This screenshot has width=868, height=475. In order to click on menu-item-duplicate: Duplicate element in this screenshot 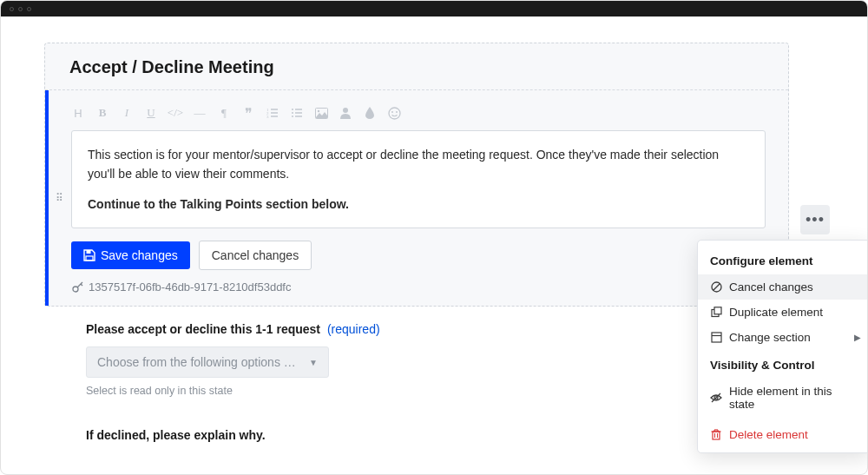, I will do `click(783, 313)`.